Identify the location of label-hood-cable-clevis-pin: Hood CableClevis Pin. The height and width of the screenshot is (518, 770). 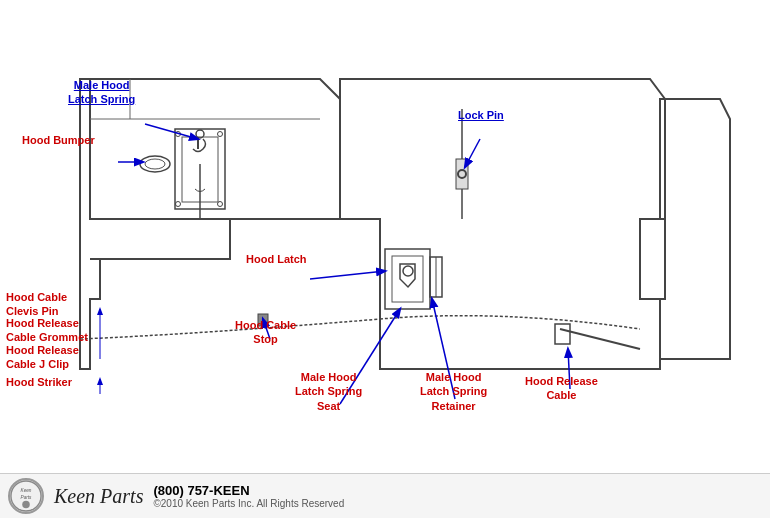
(36, 304).